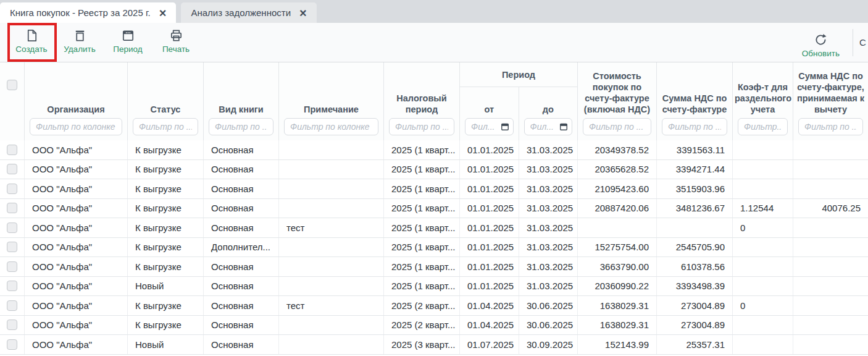  I want to click on filter-book-type-input, so click(241, 127).